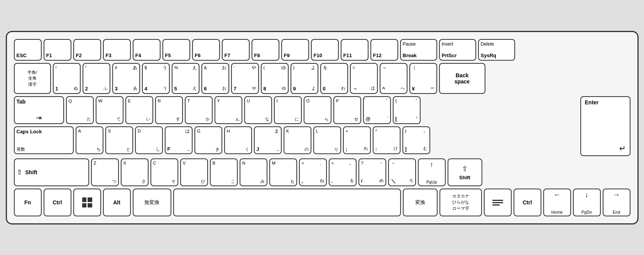 This screenshot has width=644, height=255. Describe the element at coordinates (149, 140) in the screenshot. I see `key-d: D し` at that location.